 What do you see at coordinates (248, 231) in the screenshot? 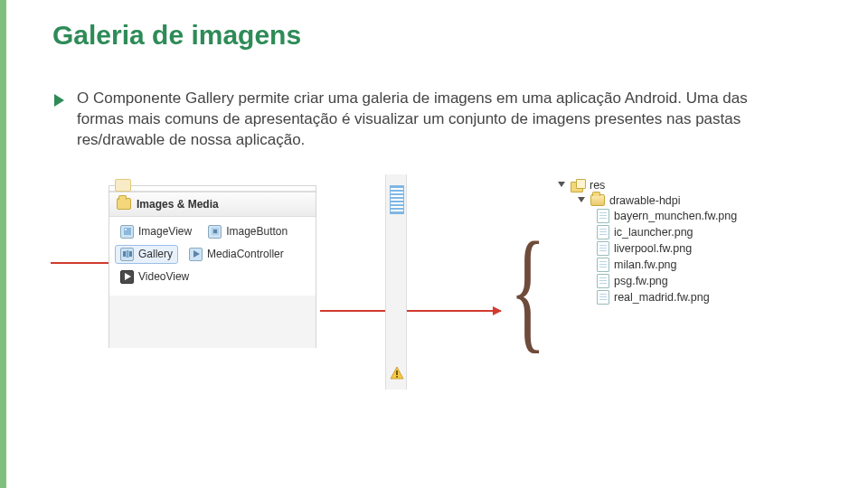
I see `palette-item-imagebutton: ImageButton` at bounding box center [248, 231].